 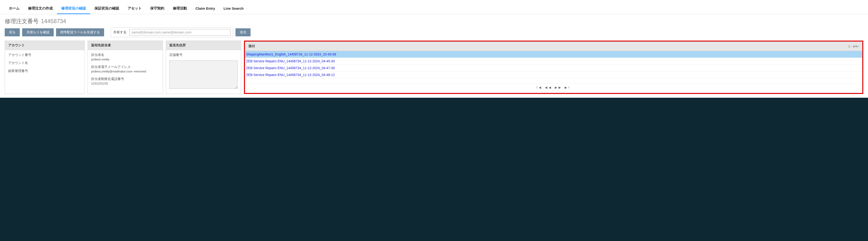 I want to click on share-email-input, so click(x=180, y=32).